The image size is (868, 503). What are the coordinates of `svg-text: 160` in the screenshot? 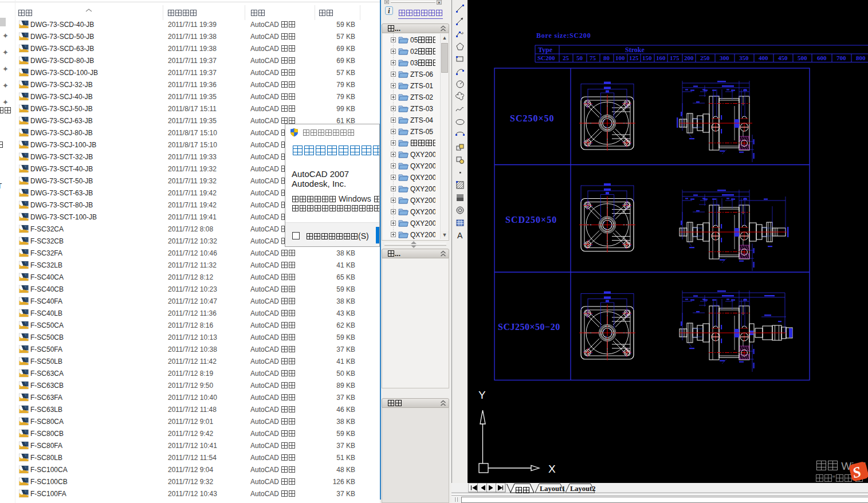 It's located at (661, 58).